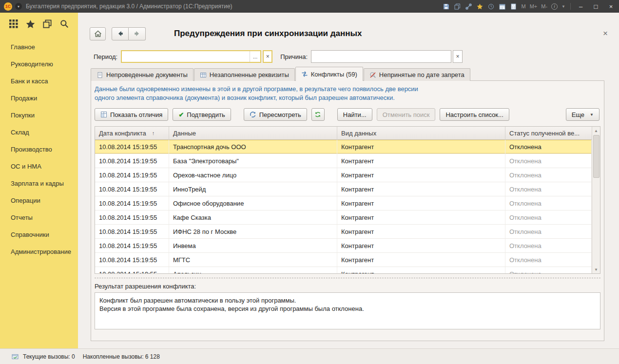  What do you see at coordinates (502, 7) in the screenshot?
I see `calendar-icon` at bounding box center [502, 7].